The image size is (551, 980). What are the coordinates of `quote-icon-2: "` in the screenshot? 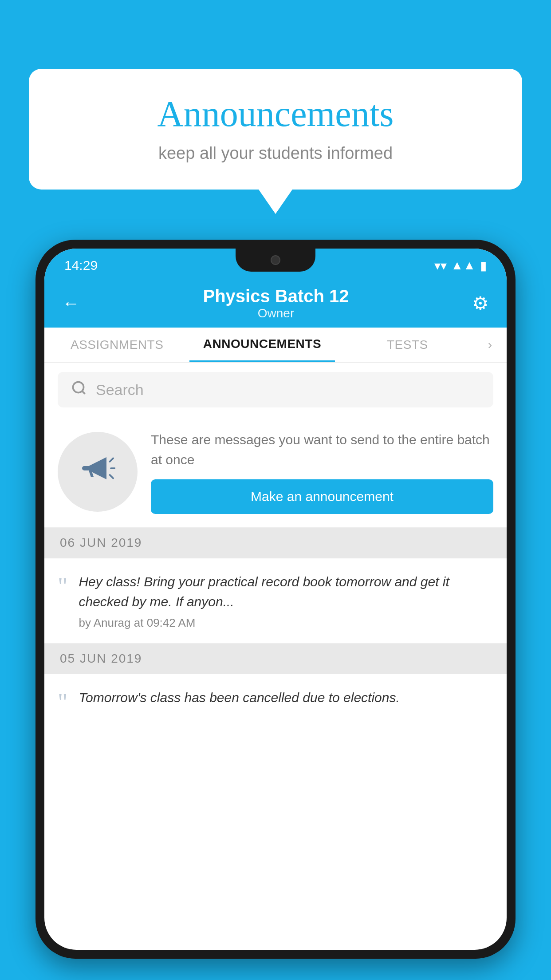 It's located at (63, 702).